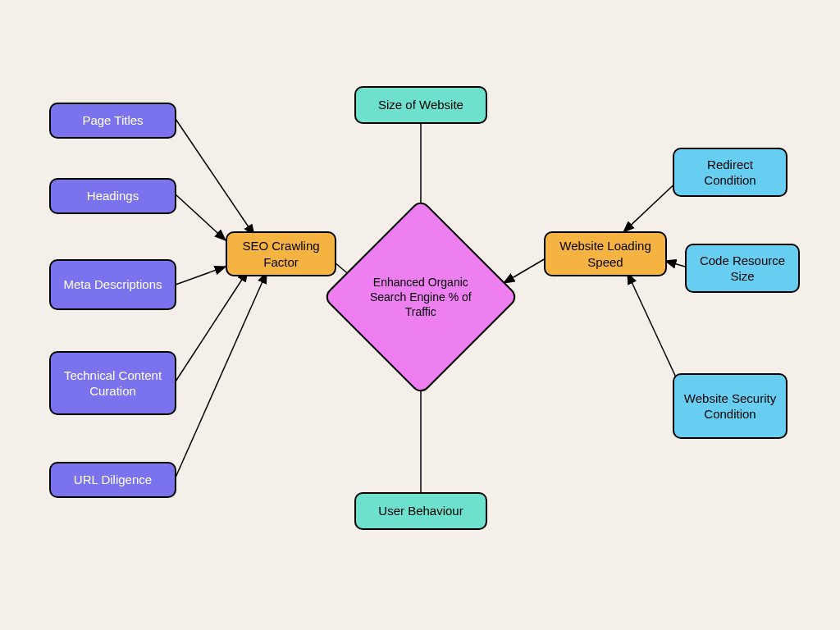  Describe the element at coordinates (112, 121) in the screenshot. I see `node-label: Page Titles` at that location.